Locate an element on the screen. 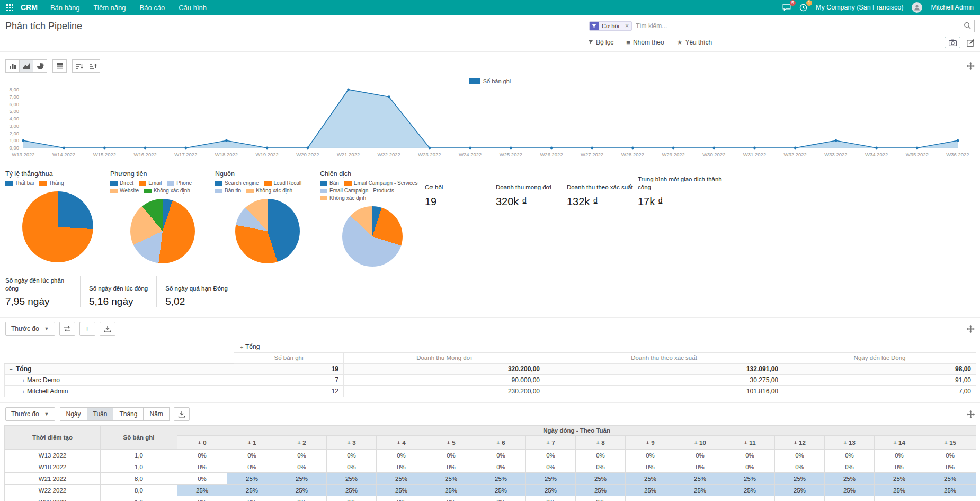  search-input is located at coordinates (798, 26).